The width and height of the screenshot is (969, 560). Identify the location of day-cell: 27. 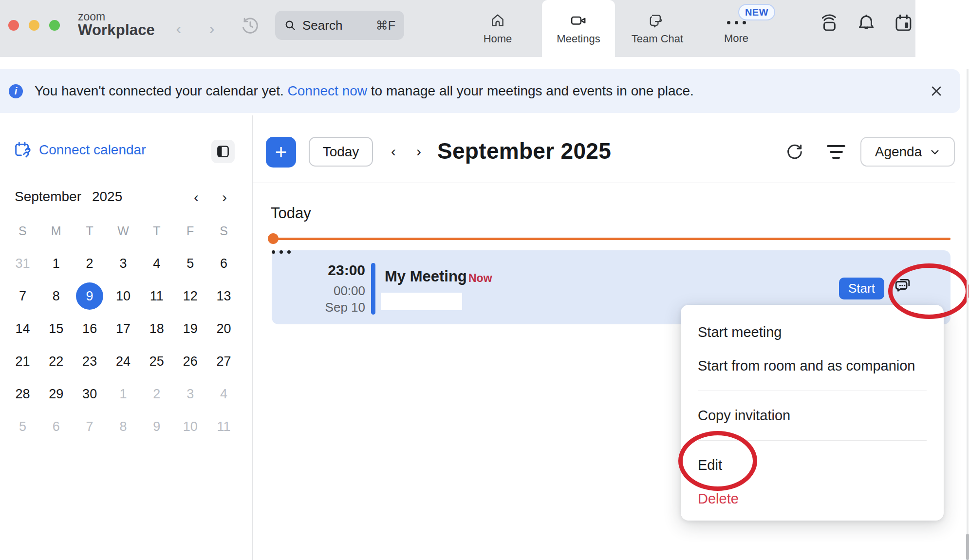
(224, 361).